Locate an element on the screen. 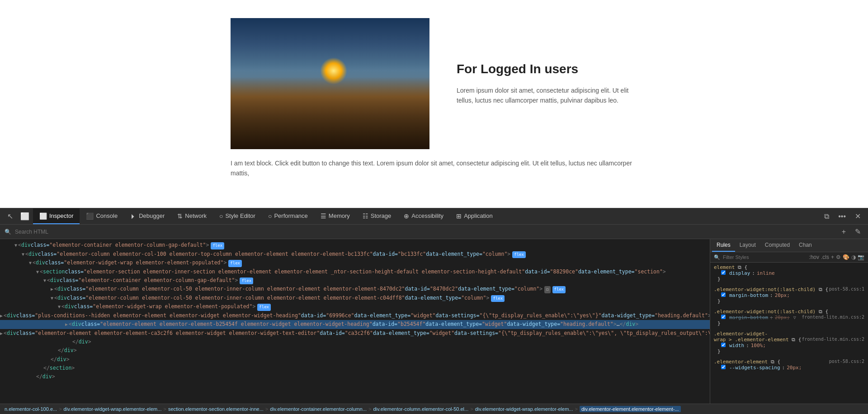 This screenshot has width=868, height=414. application-icon: ⊞ is located at coordinates (459, 216).